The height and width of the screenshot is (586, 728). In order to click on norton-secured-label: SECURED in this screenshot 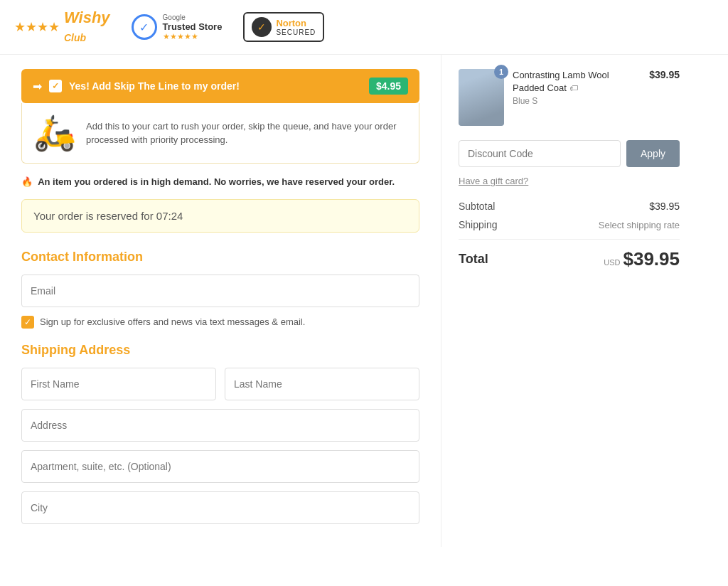, I will do `click(296, 33)`.